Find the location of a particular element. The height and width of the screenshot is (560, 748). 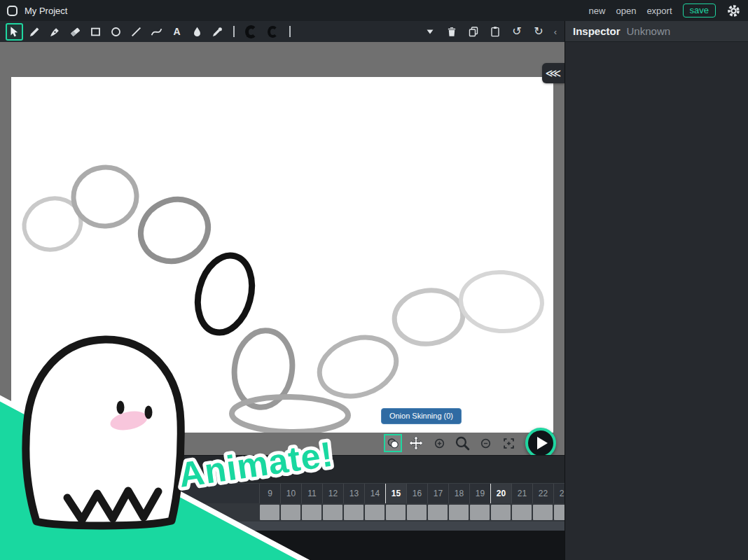

inspector-selection-label: Unknown is located at coordinates (649, 31).